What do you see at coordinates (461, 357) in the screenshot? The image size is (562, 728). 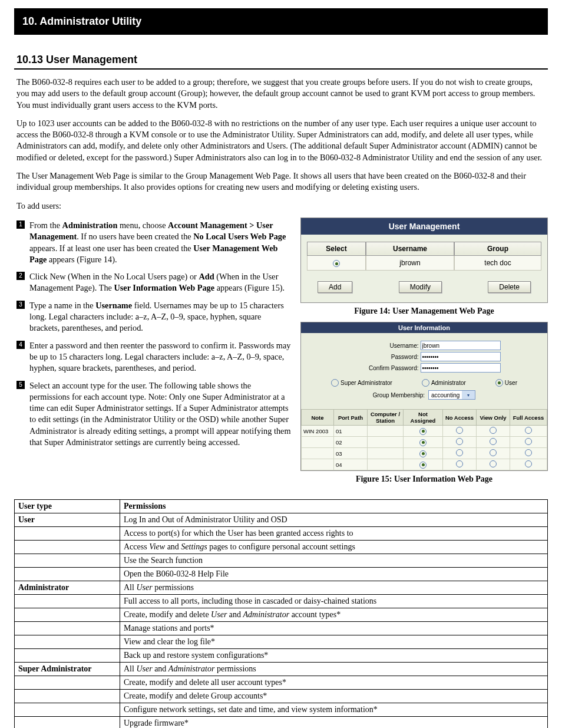 I see `password-field` at bounding box center [461, 357].